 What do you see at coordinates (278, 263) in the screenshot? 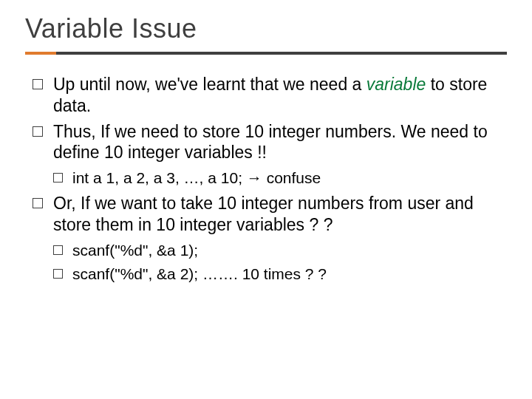
I see `sub-bullet-list: scanf("%d", &a 1); scanf("%d", &a 2); ………` at bounding box center [278, 263].